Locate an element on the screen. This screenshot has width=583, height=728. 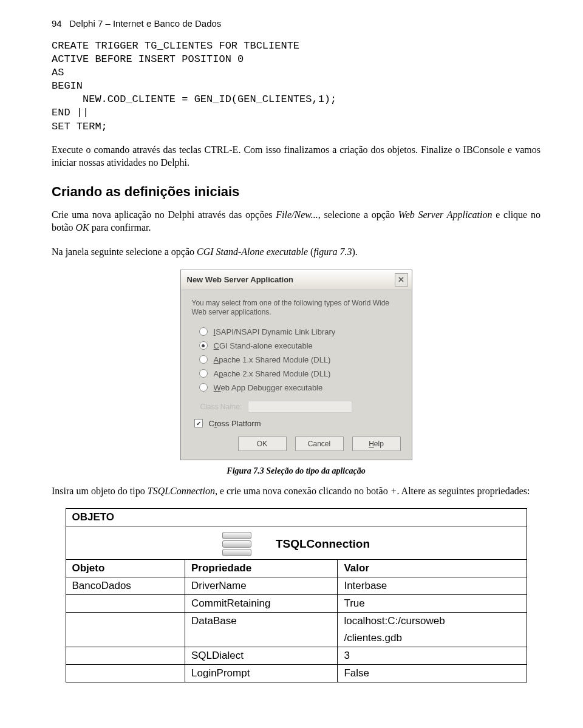
paragraph-3: Na janela seguinte selecione a opção CGI… is located at coordinates (296, 252).